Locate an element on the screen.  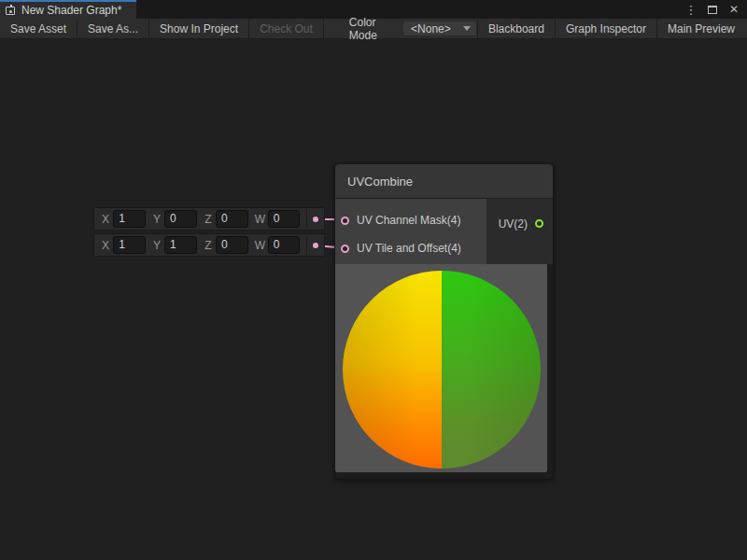
color-mode-dropdown: <None> is located at coordinates (440, 28).